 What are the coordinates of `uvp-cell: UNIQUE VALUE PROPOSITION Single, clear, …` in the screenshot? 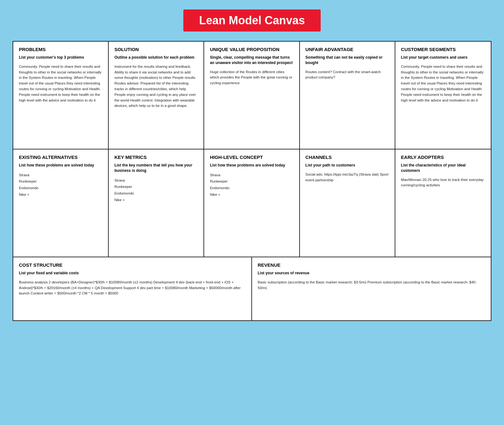 It's located at (252, 95).